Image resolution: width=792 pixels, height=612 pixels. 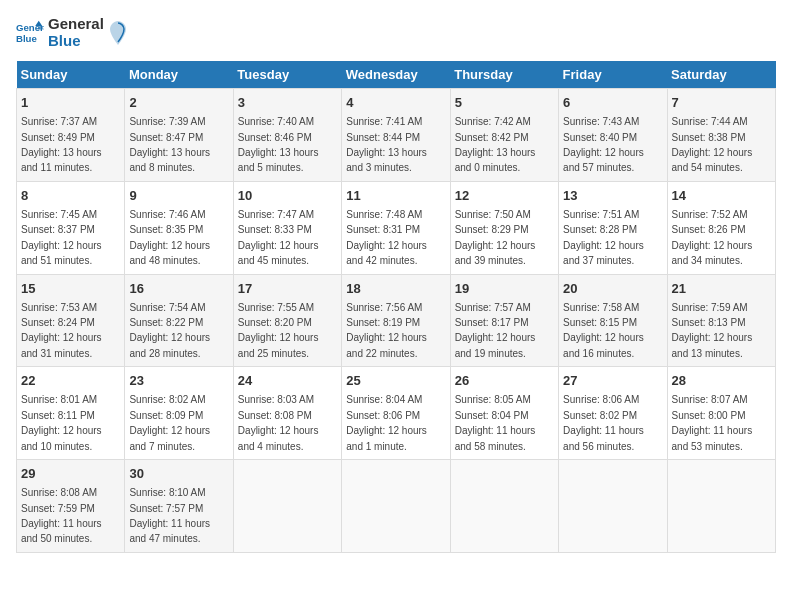 I want to click on day-number: 3, so click(x=288, y=103).